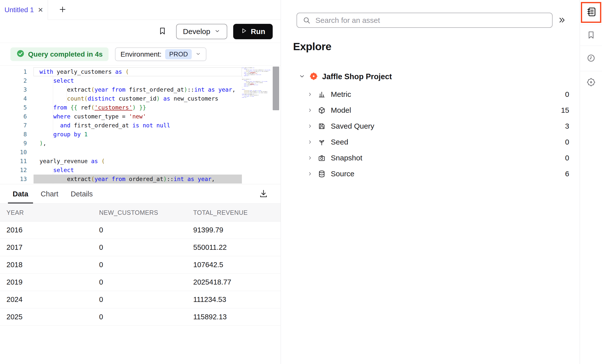 The width and height of the screenshot is (602, 364). I want to click on tree-item-model: Model15, so click(430, 110).